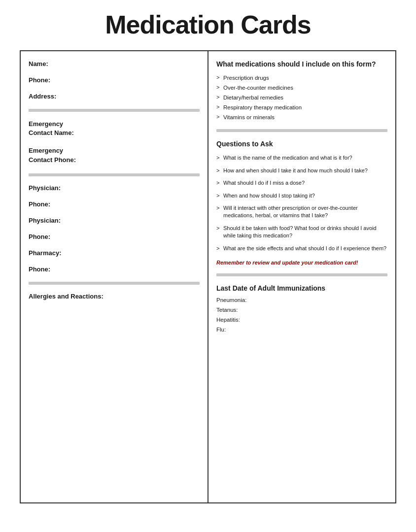  Describe the element at coordinates (302, 91) in the screenshot. I see `medications-section: What medications should I include on thi…` at that location.